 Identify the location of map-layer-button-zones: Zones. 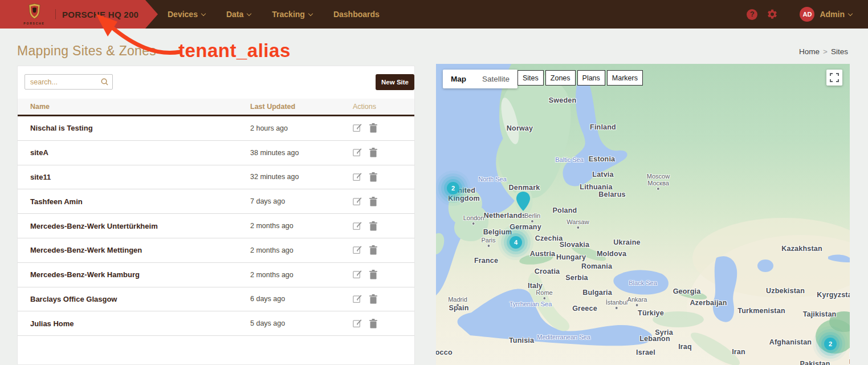
(561, 78).